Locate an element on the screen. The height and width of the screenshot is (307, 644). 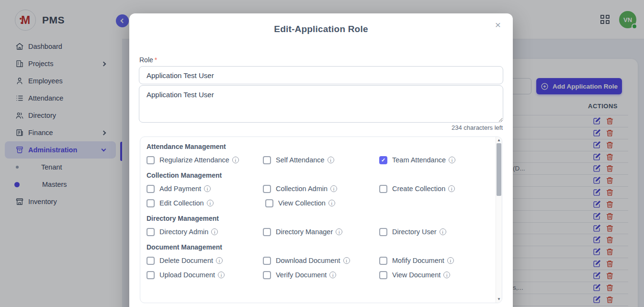
permission-label: Verify Document is located at coordinates (301, 275).